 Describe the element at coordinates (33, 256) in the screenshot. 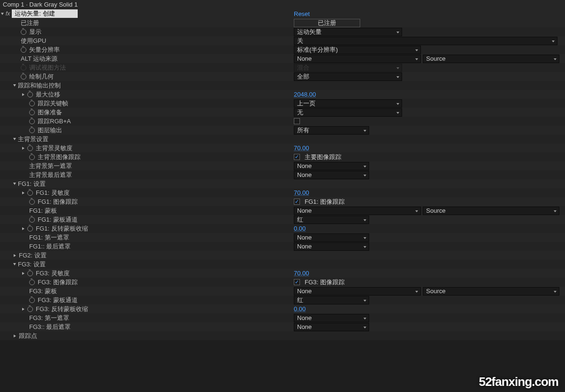

I see `group-label: FG2: 设置` at that location.